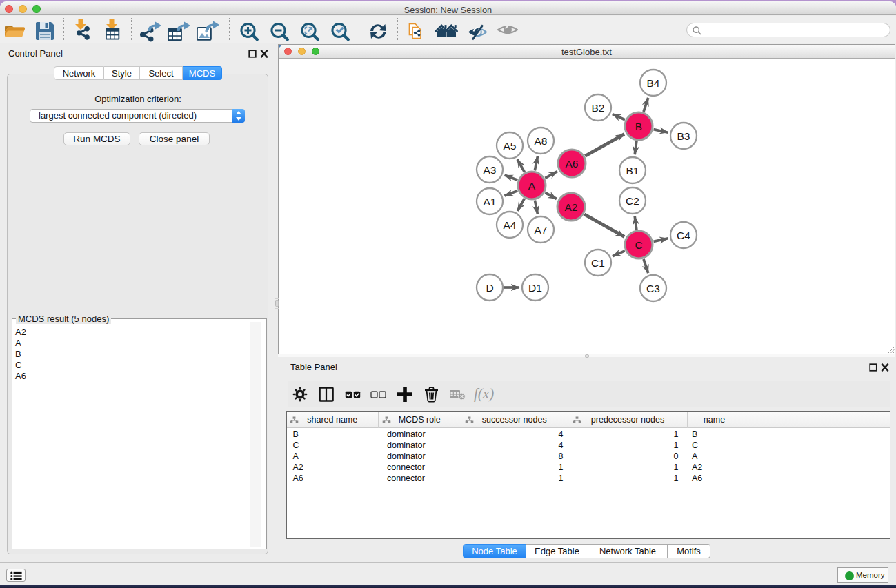 Image resolution: width=896 pixels, height=588 pixels. What do you see at coordinates (532, 186) in the screenshot?
I see `svg-text: A` at bounding box center [532, 186].